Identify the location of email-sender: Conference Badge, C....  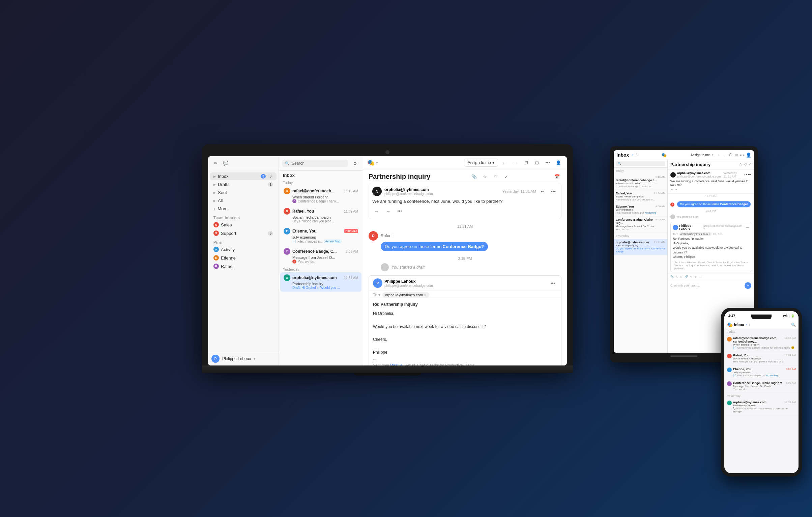
(318, 251).